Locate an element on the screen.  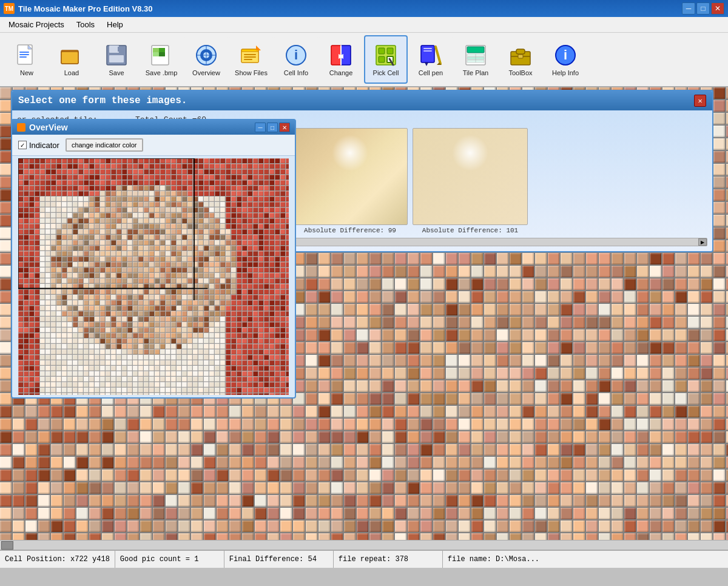
svg-text: i is located at coordinates (565, 55).